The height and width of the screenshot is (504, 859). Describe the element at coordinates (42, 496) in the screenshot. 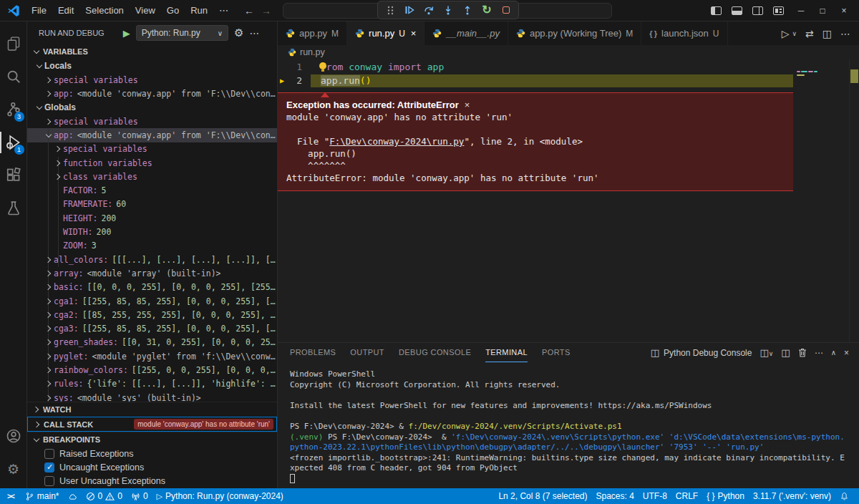

I see `git-branch-item: main*` at that location.